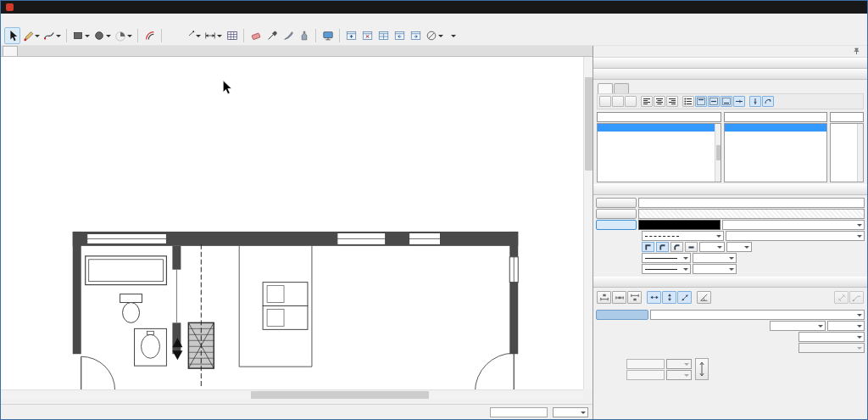 Image resolution: width=868 pixels, height=420 pixels. What do you see at coordinates (605, 88) in the screenshot?
I see `tab-format` at bounding box center [605, 88].